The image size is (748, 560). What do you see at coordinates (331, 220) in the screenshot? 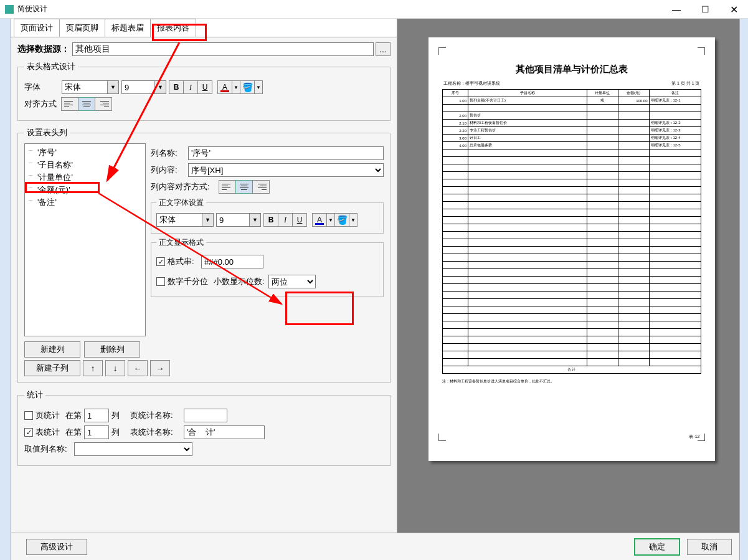
I see `body-font-color-dropdown-button: ▼` at bounding box center [331, 220].